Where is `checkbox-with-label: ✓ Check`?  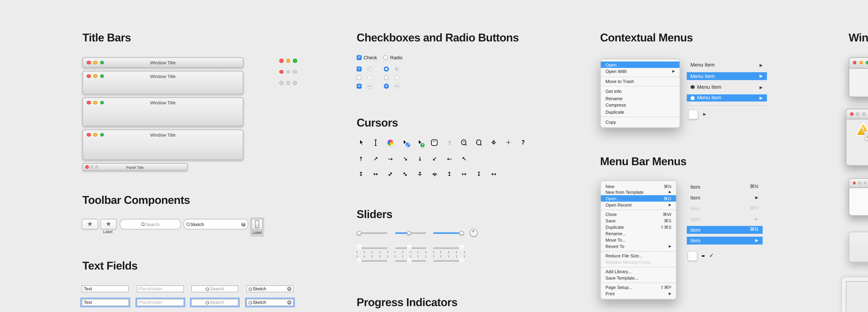 checkbox-with-label: ✓ Check is located at coordinates (367, 58).